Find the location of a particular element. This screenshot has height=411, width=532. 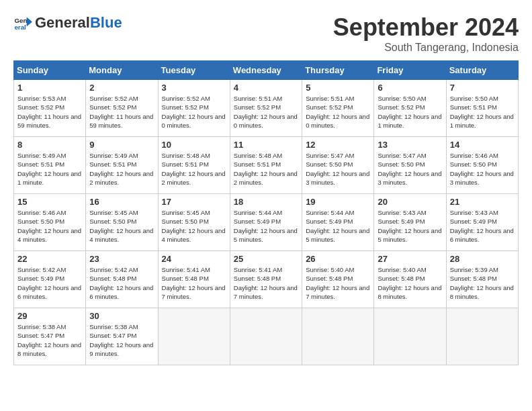

calendar-cell: 4Sunrise: 5:51 AMSunset: 5:52 PMDaylight… is located at coordinates (266, 109).